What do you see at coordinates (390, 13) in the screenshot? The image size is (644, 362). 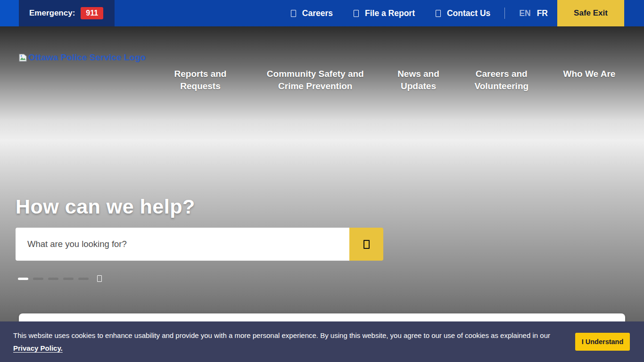 I see `file-a-report-link-label: File a Report` at bounding box center [390, 13].